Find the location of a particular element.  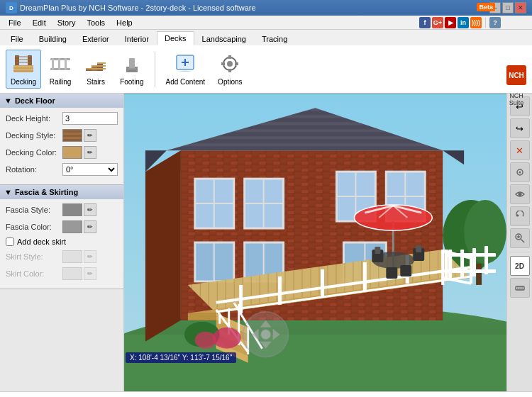

menu-bar: File Edit Story Tools Help f G+ ▶ in )))… is located at coordinates (266, 23).